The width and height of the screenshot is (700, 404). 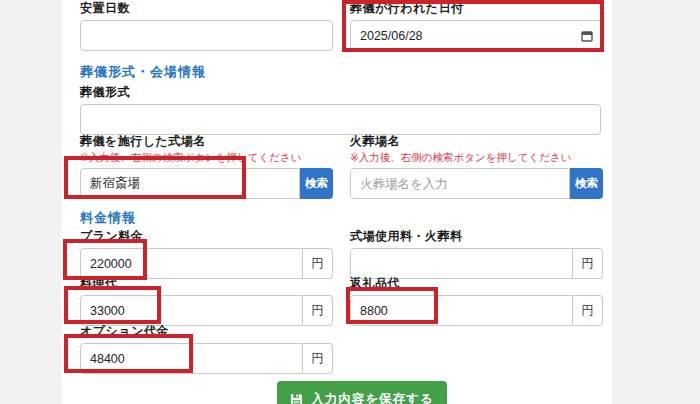 I want to click on storage-days-input, so click(x=206, y=36).